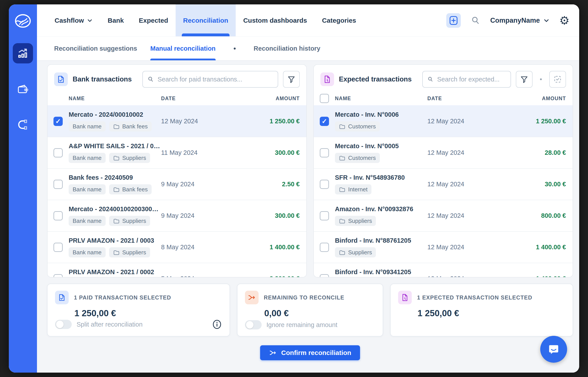 The width and height of the screenshot is (588, 377). What do you see at coordinates (316, 353) in the screenshot?
I see `confirm-button-label: Confirm reconciliation` at bounding box center [316, 353].